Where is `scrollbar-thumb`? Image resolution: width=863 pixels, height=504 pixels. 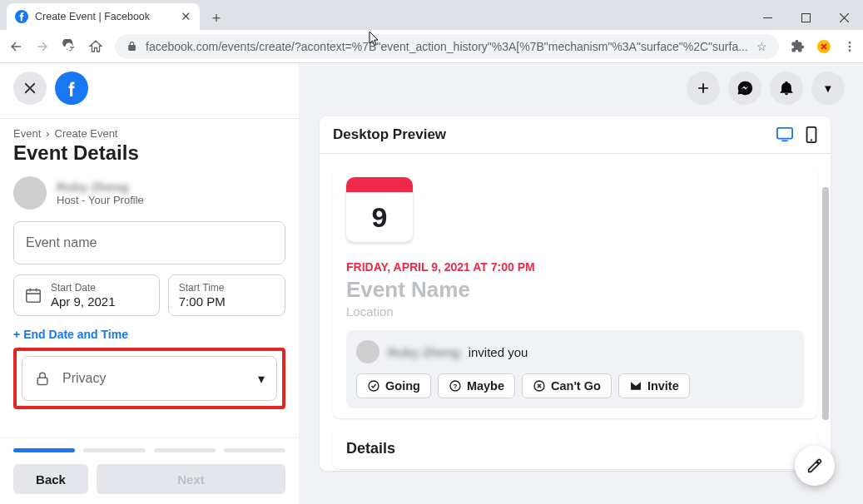 scrollbar-thumb is located at coordinates (826, 304).